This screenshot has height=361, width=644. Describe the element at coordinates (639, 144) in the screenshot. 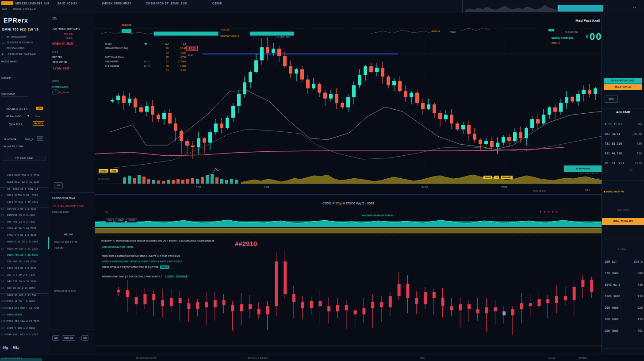

I see `level-cell: 480` at that location.